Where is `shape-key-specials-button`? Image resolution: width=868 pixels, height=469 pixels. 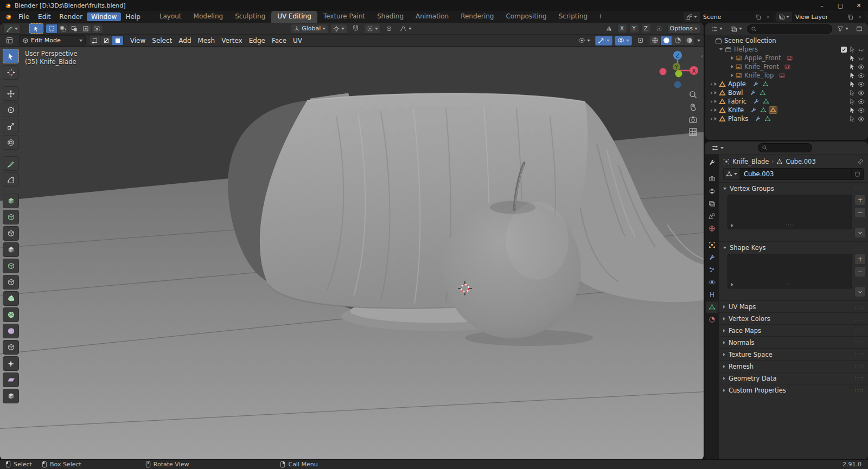 shape-key-specials-button is located at coordinates (860, 292).